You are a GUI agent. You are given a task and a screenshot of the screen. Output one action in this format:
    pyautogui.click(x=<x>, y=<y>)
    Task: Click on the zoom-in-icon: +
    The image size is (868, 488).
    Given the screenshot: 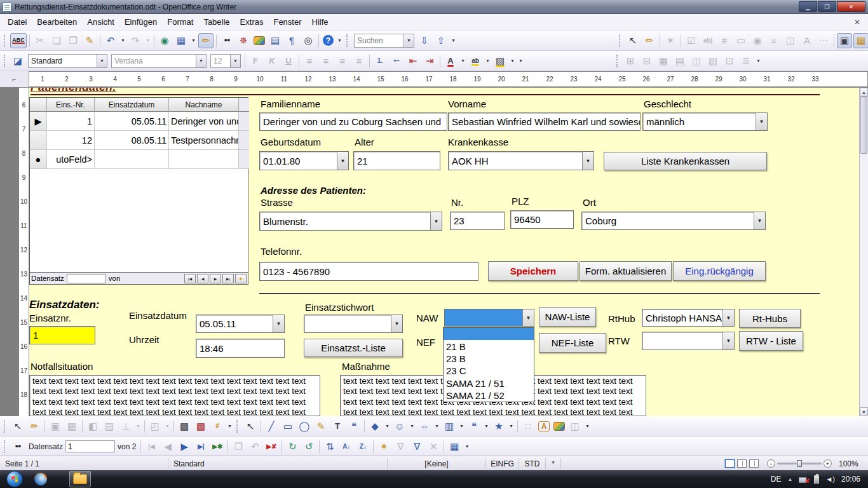 What is the action you would take?
    pyautogui.click(x=827, y=464)
    